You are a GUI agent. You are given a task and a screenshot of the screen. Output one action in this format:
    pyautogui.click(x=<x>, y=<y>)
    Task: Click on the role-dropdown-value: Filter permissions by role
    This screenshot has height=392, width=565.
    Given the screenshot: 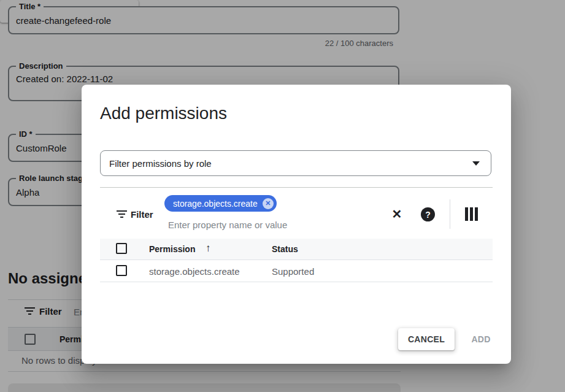 What is the action you would take?
    pyautogui.click(x=161, y=163)
    